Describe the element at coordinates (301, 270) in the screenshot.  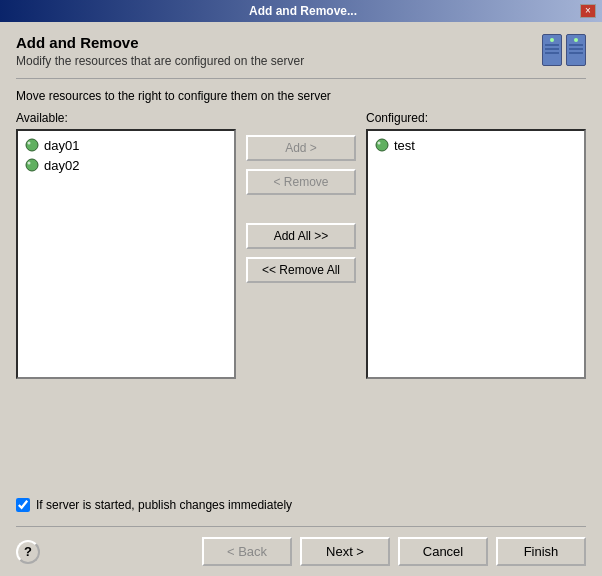
I see `remove-all-button: << Remove All` at that location.